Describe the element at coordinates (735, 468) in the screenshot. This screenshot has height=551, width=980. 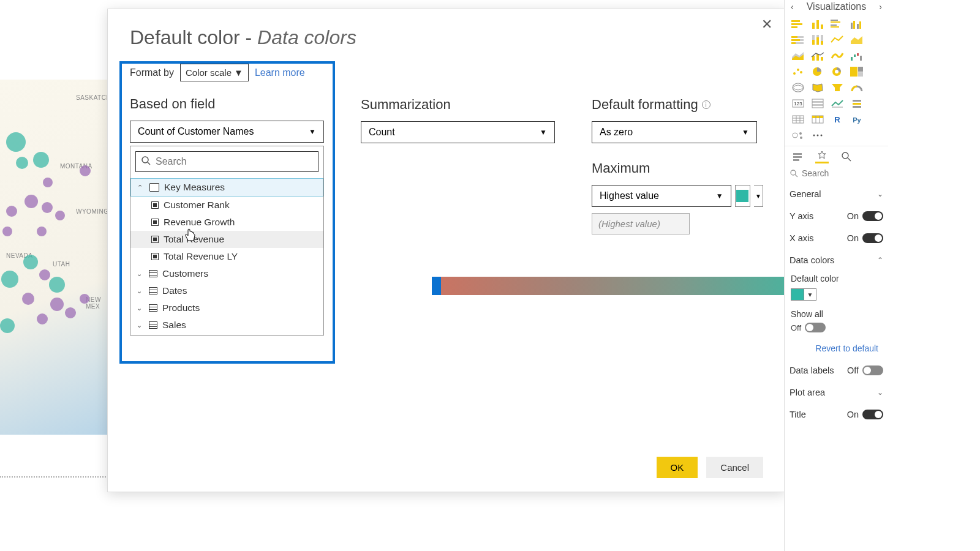
I see `cancel-button: Cancel` at that location.